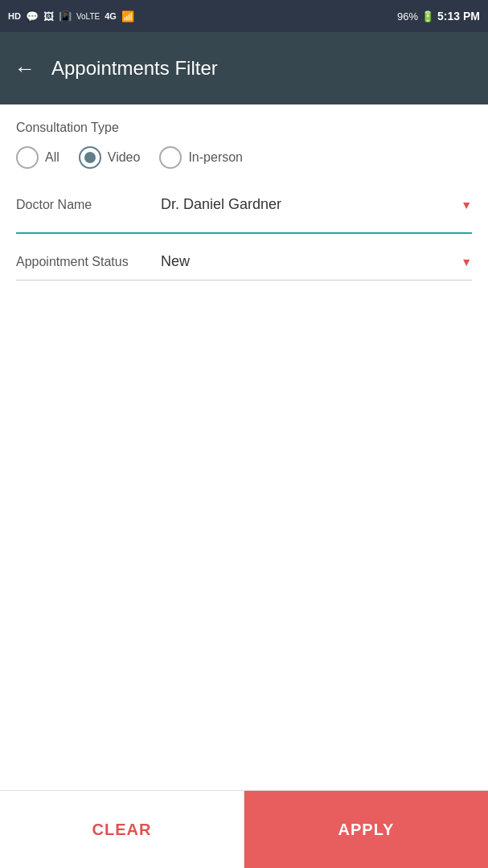 The width and height of the screenshot is (488, 868). What do you see at coordinates (201, 158) in the screenshot?
I see `radio-inperson: In-person` at bounding box center [201, 158].